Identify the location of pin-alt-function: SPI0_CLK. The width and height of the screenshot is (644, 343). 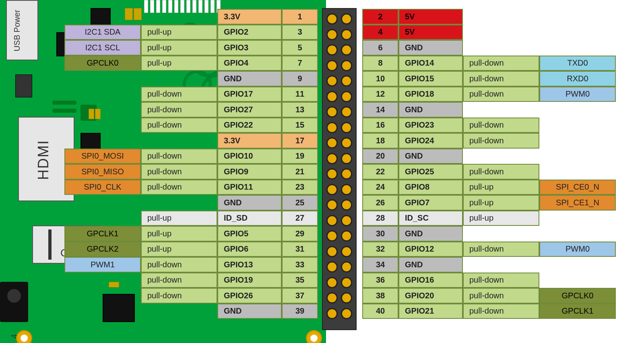
(103, 188).